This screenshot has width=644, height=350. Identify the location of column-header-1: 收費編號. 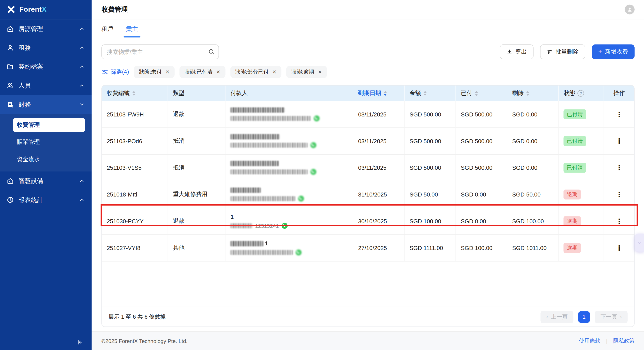
(134, 93).